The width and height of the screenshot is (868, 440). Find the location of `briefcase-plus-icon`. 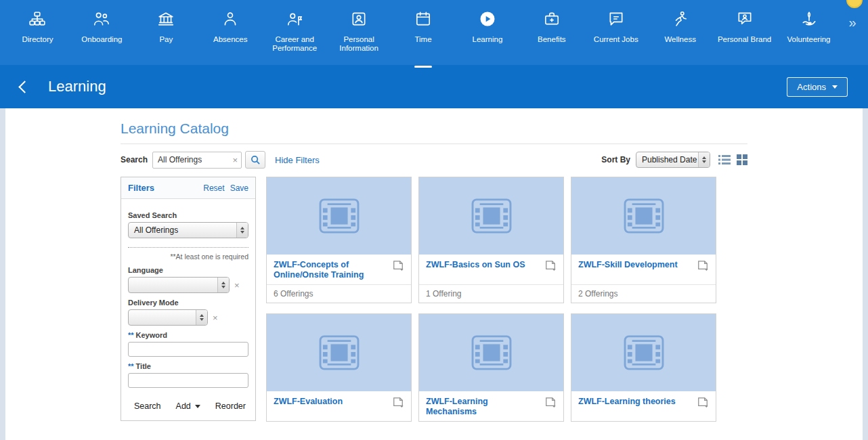

briefcase-plus-icon is located at coordinates (552, 19).